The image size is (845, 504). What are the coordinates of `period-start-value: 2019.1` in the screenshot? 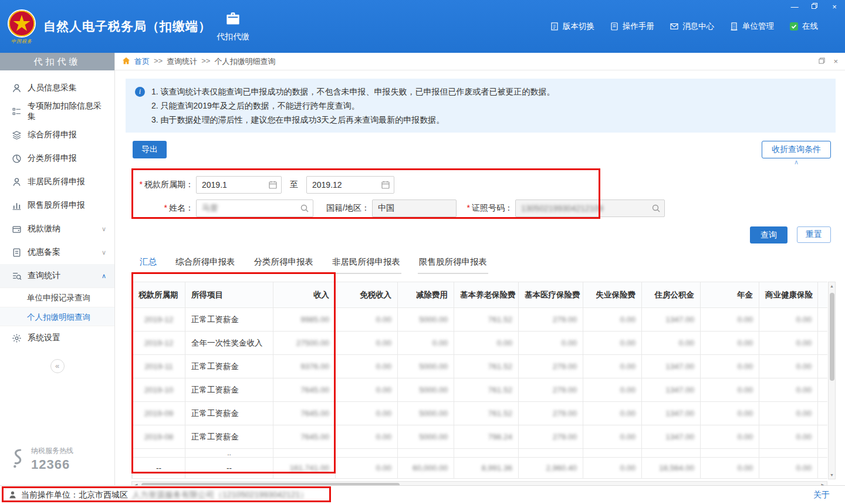 It's located at (215, 185).